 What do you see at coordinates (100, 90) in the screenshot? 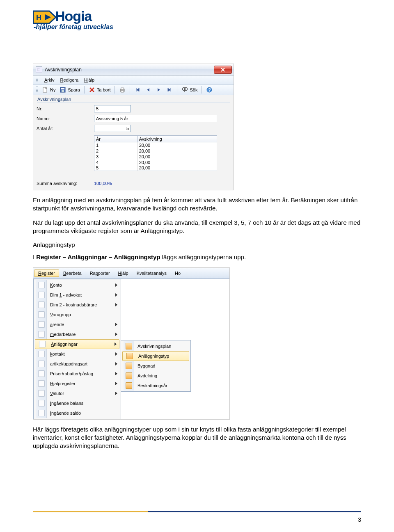
I see `delete-button: Ta bort` at bounding box center [100, 90].